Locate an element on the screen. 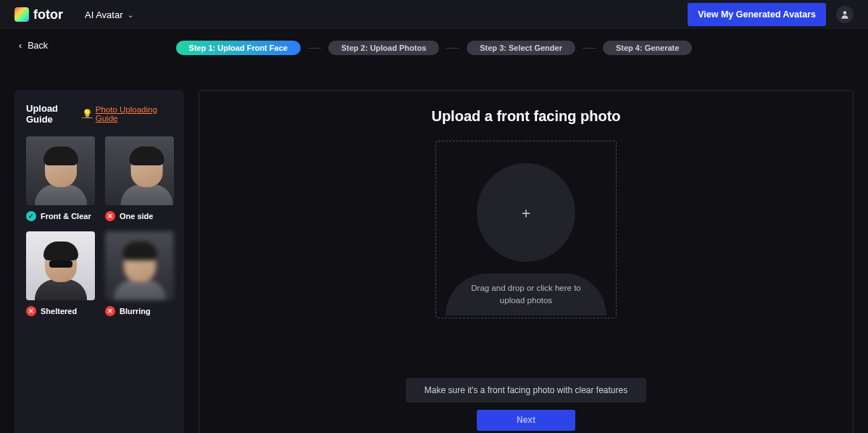 The width and height of the screenshot is (868, 433). upload-hint-text: Drag and drop or click here to upload ph… is located at coordinates (526, 294).